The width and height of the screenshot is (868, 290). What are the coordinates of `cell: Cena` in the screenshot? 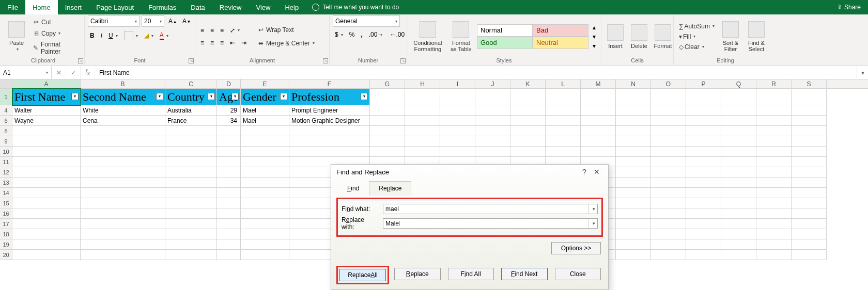 It's located at (123, 121).